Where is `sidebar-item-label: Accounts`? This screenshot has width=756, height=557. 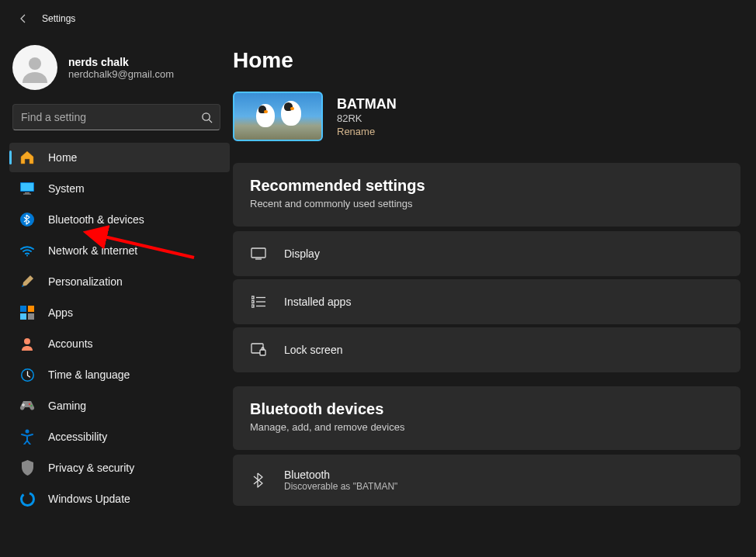
sidebar-item-label: Accounts is located at coordinates (71, 344).